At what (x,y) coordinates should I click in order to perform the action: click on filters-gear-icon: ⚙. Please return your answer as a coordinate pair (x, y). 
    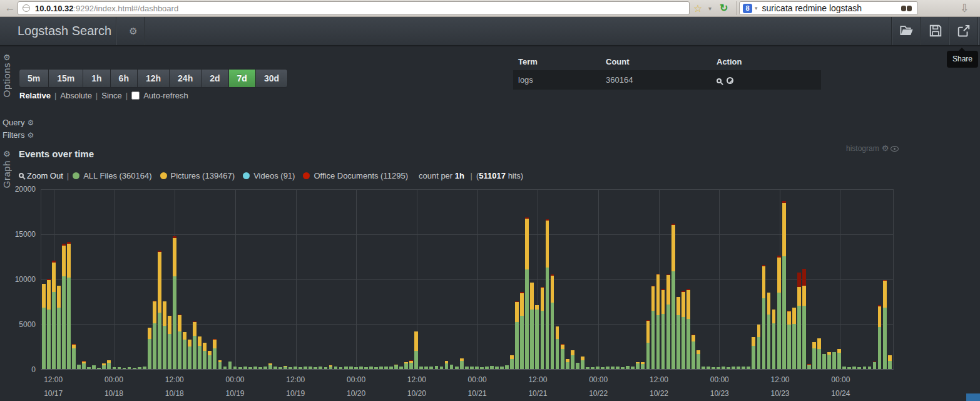
    Looking at the image, I should click on (30, 135).